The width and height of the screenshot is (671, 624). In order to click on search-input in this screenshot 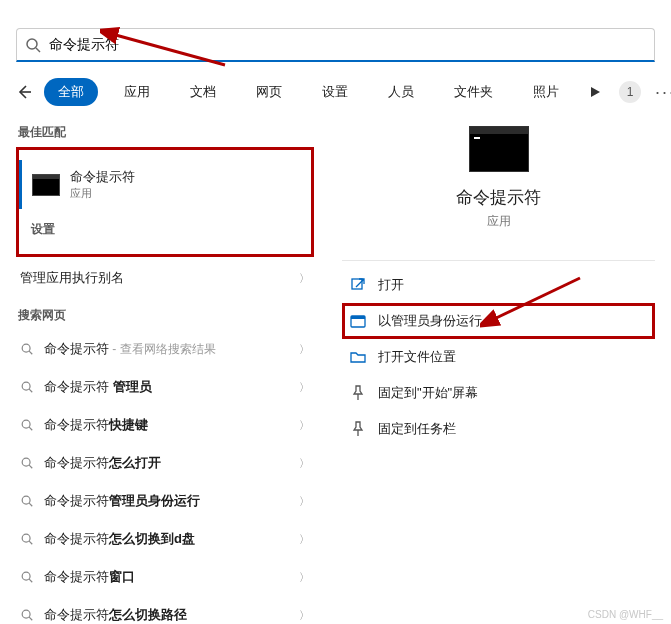, I will do `click(348, 45)`.